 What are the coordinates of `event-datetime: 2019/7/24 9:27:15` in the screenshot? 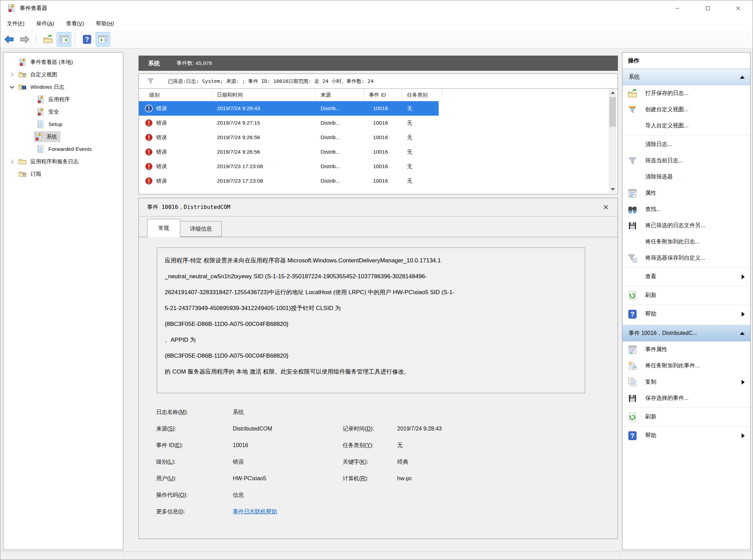 It's located at (264, 123).